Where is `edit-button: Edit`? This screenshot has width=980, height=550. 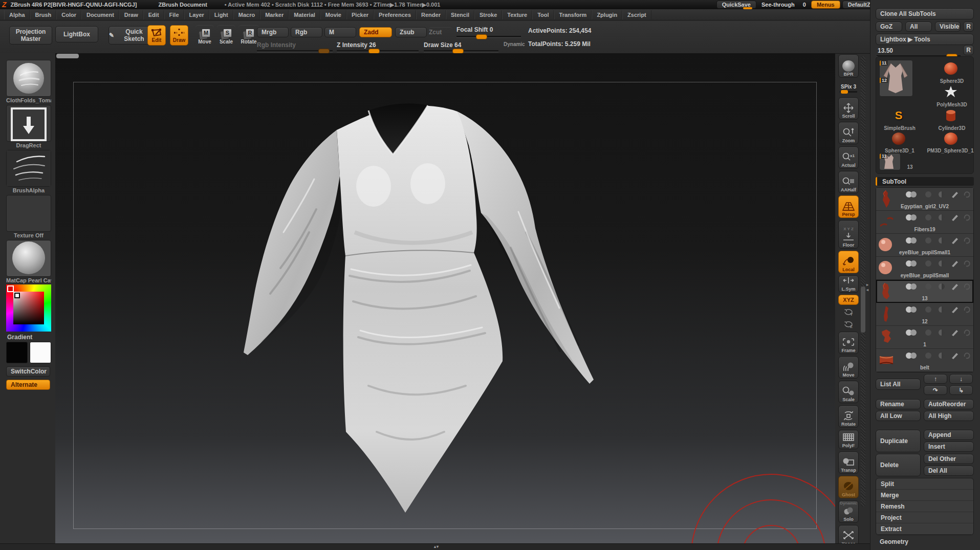
edit-button: Edit is located at coordinates (157, 35).